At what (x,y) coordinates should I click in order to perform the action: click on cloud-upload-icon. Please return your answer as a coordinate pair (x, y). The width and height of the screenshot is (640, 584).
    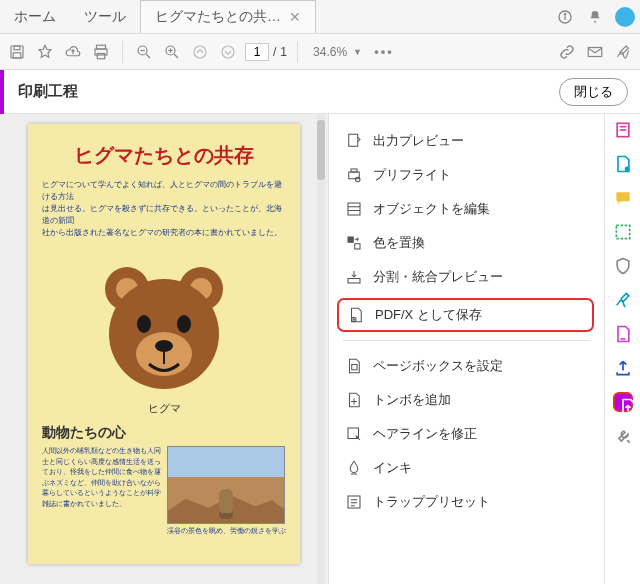
    Looking at the image, I should click on (73, 52).